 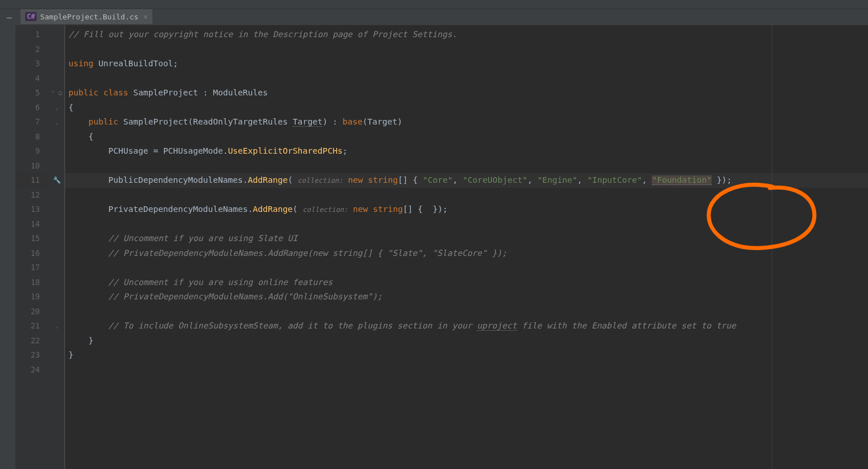 What do you see at coordinates (9, 17) in the screenshot?
I see `tool-window-toggle: —` at bounding box center [9, 17].